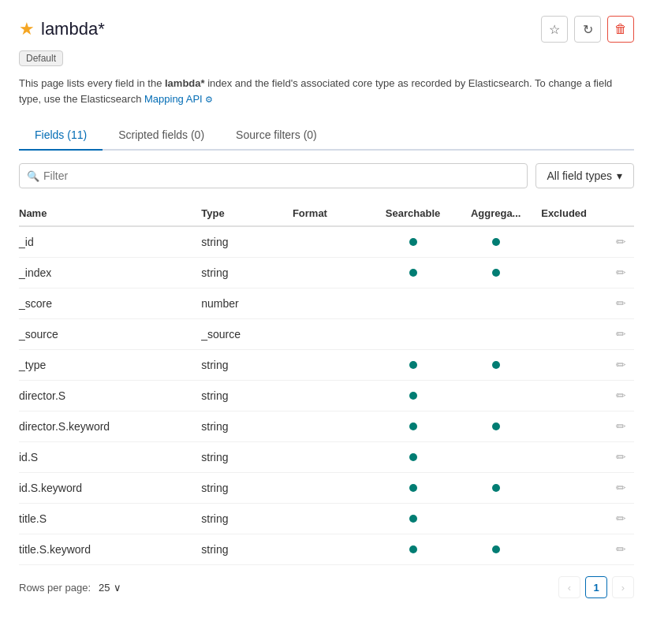 Image resolution: width=653 pixels, height=644 pixels. I want to click on rows-per-page-label: Rows per page:, so click(55, 588).